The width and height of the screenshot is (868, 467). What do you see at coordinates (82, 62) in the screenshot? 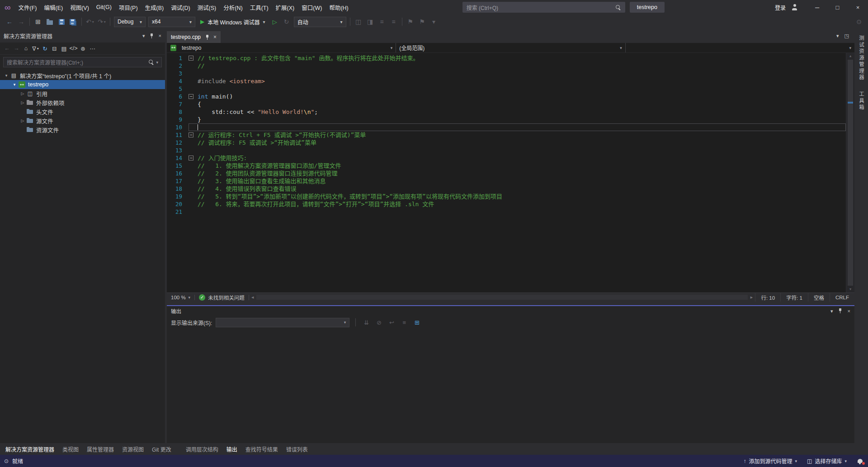
I see `solution-explorer-search-box: 搜索解决方案资源管理器(Ctrl+;) ▾` at bounding box center [82, 62].